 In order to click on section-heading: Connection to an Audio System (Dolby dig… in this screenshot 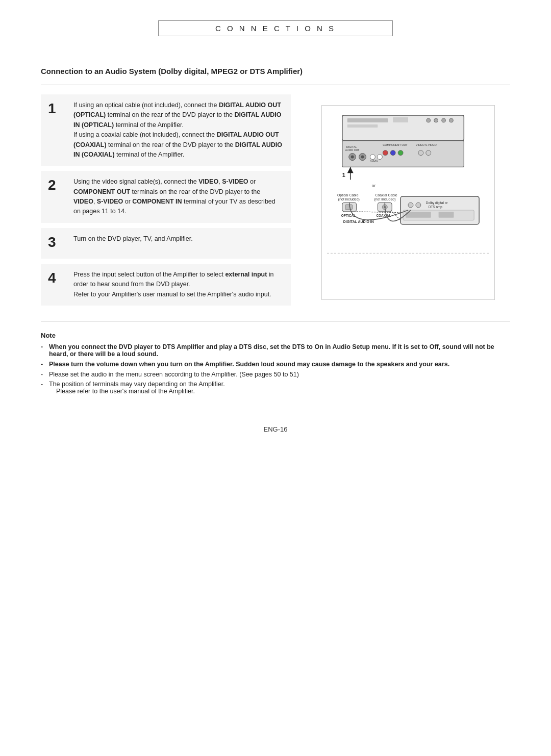, I will do `click(276, 71)`.